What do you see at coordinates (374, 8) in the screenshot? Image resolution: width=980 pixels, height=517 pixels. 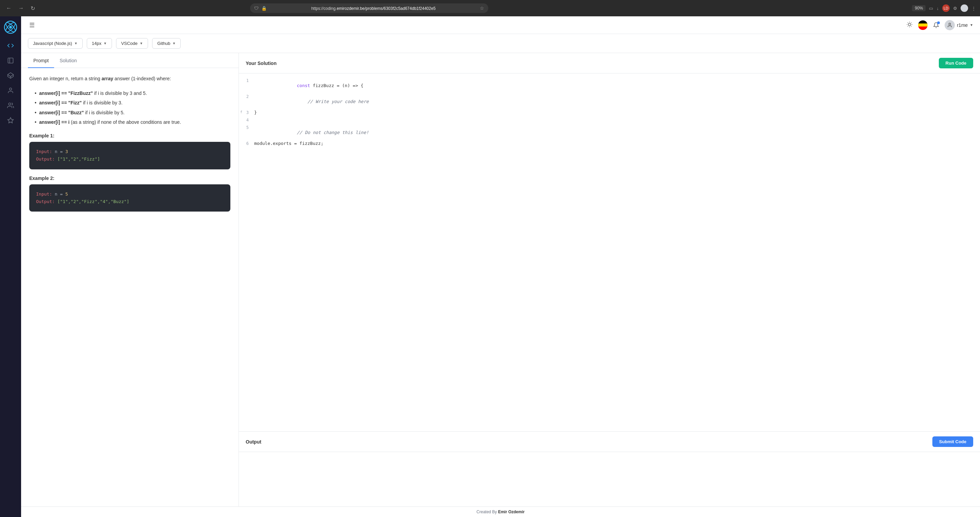 I see `url-text: https://coding.emirozdemir.be/problems/6…` at bounding box center [374, 8].